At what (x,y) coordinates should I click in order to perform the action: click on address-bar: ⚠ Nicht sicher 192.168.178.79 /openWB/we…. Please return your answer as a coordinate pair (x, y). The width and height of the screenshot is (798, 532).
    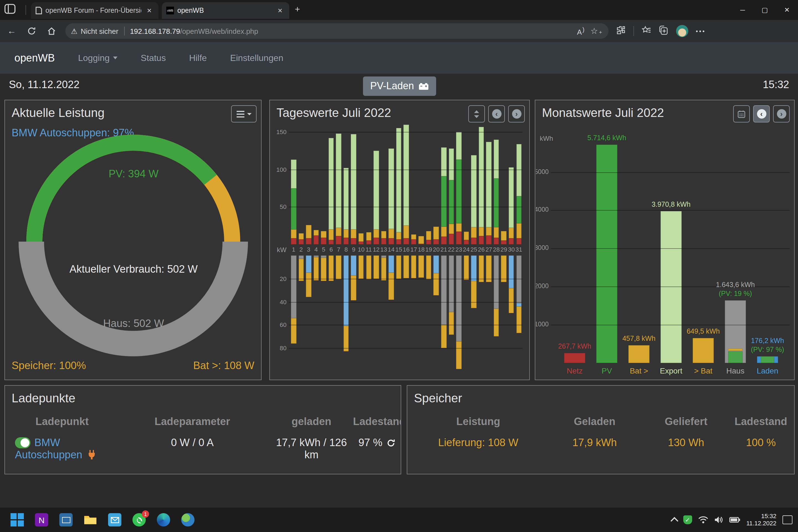
    Looking at the image, I should click on (337, 31).